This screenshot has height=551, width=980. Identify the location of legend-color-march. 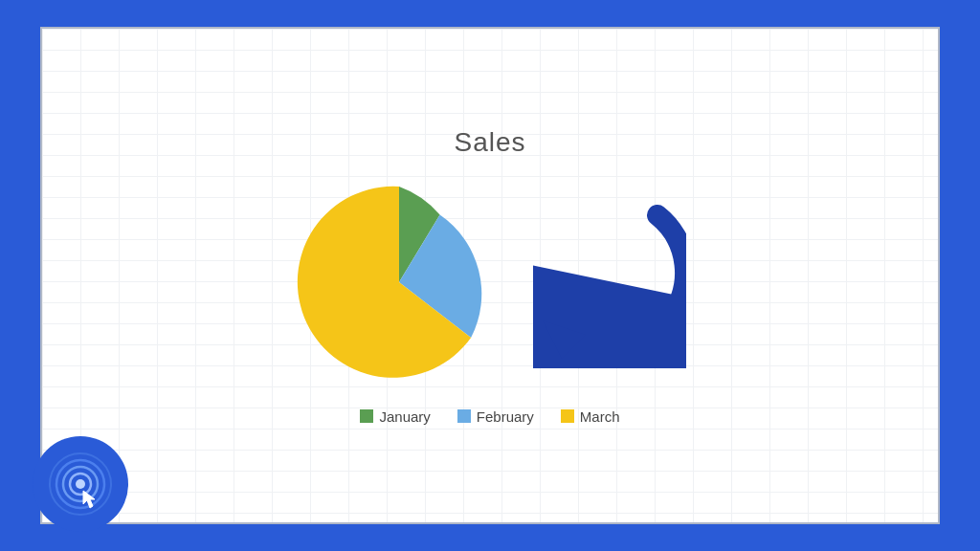
(568, 416).